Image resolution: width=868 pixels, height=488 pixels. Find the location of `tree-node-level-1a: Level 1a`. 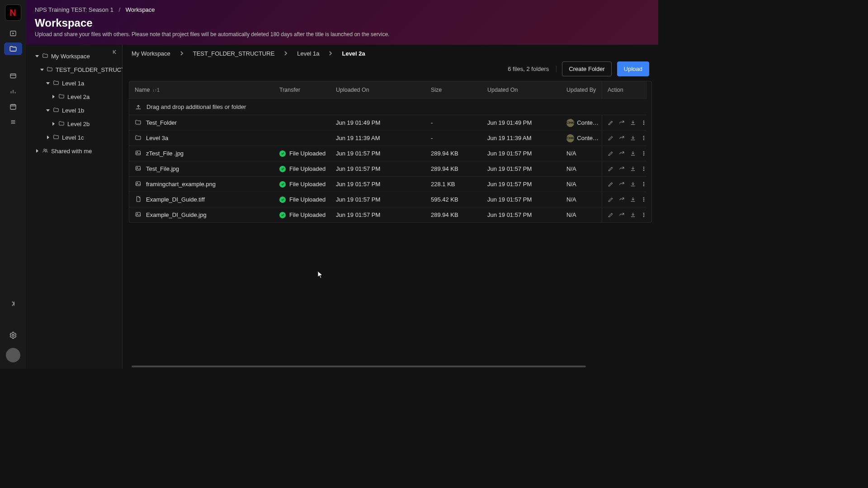

tree-node-level-1a: Level 1a is located at coordinates (74, 83).